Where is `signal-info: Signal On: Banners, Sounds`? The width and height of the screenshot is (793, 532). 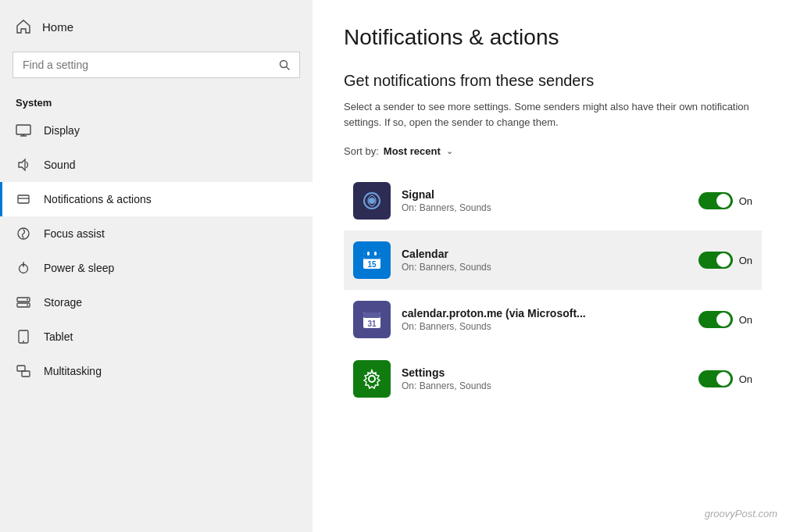 signal-info: Signal On: Banners, Sounds is located at coordinates (545, 201).